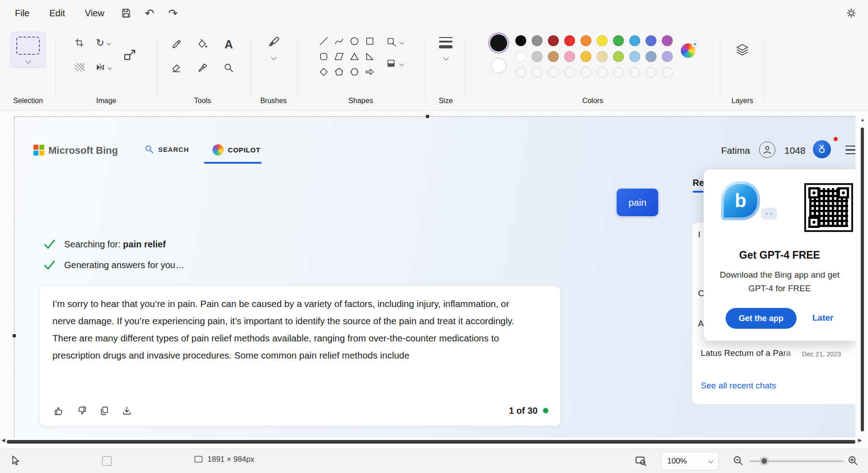 Image resolution: width=868 pixels, height=473 pixels. I want to click on vertical-scrollbar, so click(863, 279).